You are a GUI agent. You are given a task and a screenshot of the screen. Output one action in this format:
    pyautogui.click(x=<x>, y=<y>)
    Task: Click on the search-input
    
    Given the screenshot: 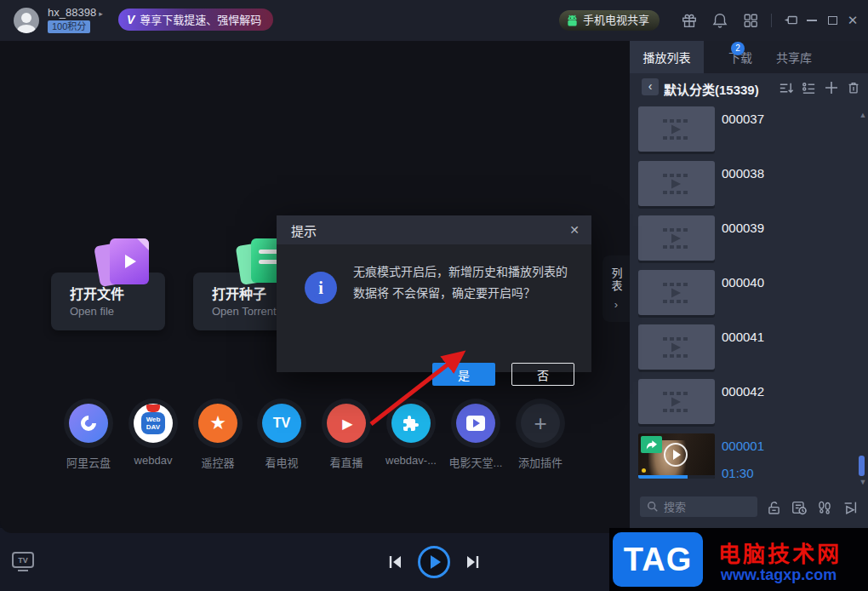 What is the action you would take?
    pyautogui.click(x=706, y=508)
    